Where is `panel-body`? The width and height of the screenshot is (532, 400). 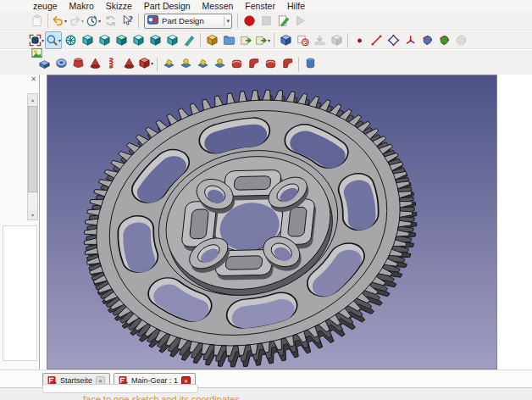 panel-body is located at coordinates (20, 293).